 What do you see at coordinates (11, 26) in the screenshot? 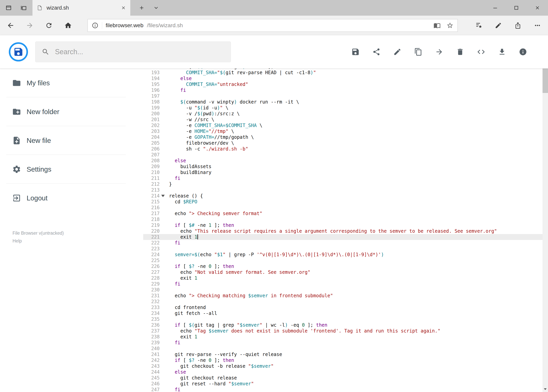
I see `back-button` at bounding box center [11, 26].